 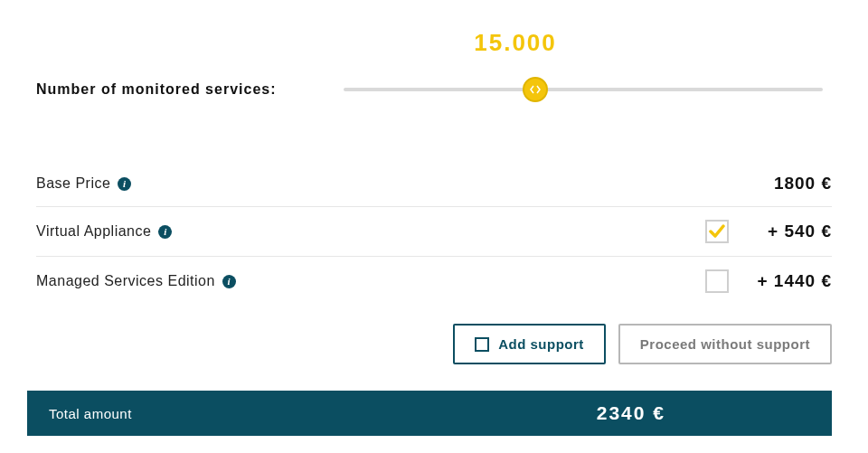 What do you see at coordinates (803, 184) in the screenshot?
I see `base-price-value: 1800 €` at bounding box center [803, 184].